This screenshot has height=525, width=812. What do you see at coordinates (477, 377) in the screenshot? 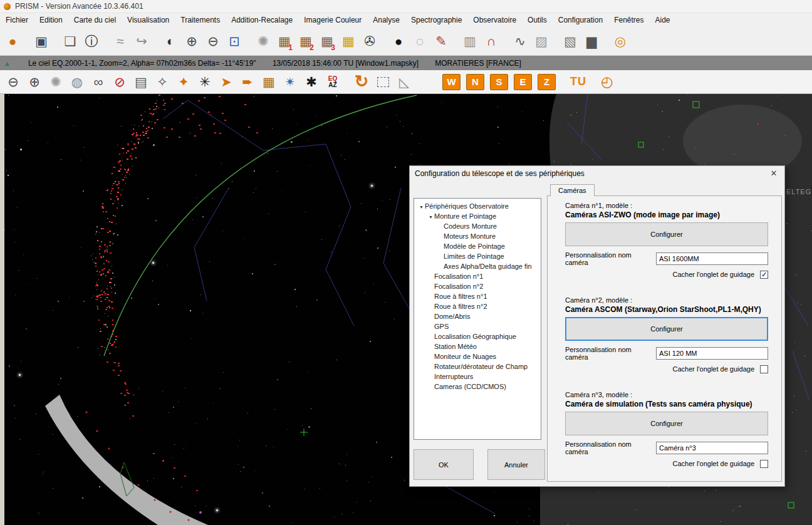
I see `tree-item-interrupteurs: Interrupteurs` at bounding box center [477, 377].